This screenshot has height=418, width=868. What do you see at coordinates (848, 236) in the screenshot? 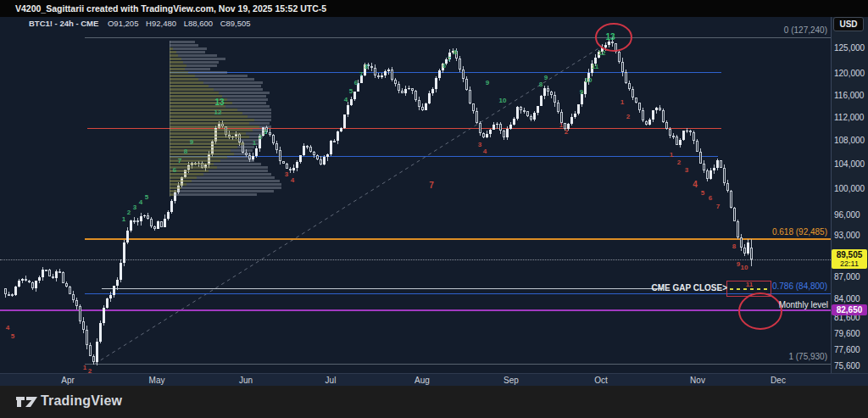
I see `price-tick-label: 93,000` at bounding box center [848, 236].